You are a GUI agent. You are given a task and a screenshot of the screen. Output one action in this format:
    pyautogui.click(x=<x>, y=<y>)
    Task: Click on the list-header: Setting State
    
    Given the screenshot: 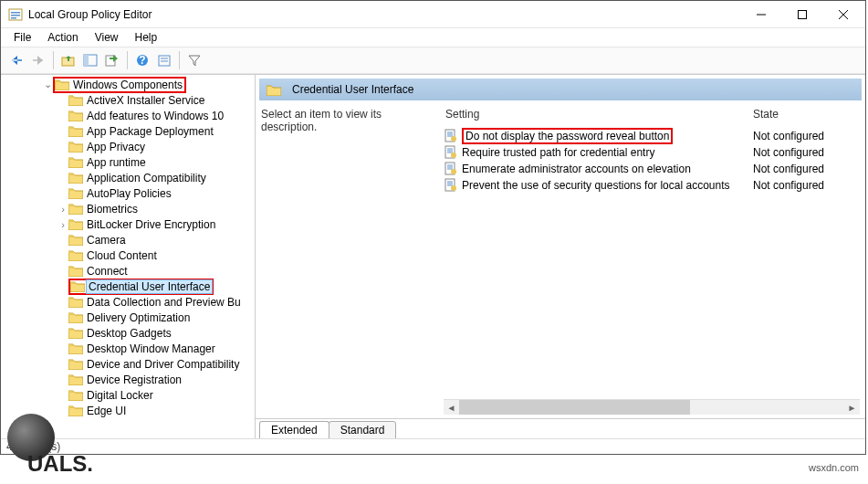 What is the action you would take?
    pyautogui.click(x=652, y=118)
    